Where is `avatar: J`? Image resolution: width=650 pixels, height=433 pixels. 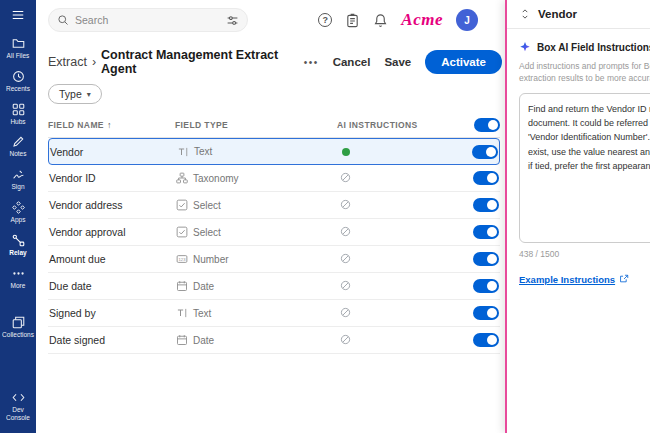 avatar: J is located at coordinates (467, 20).